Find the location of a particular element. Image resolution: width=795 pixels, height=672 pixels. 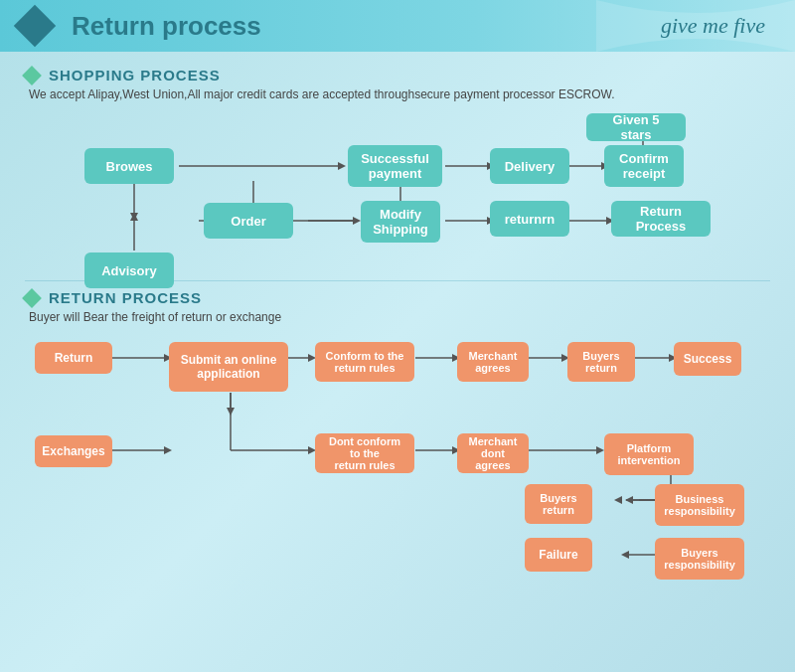

box-dont-conform: Dont conform to the return rules is located at coordinates (365, 453).